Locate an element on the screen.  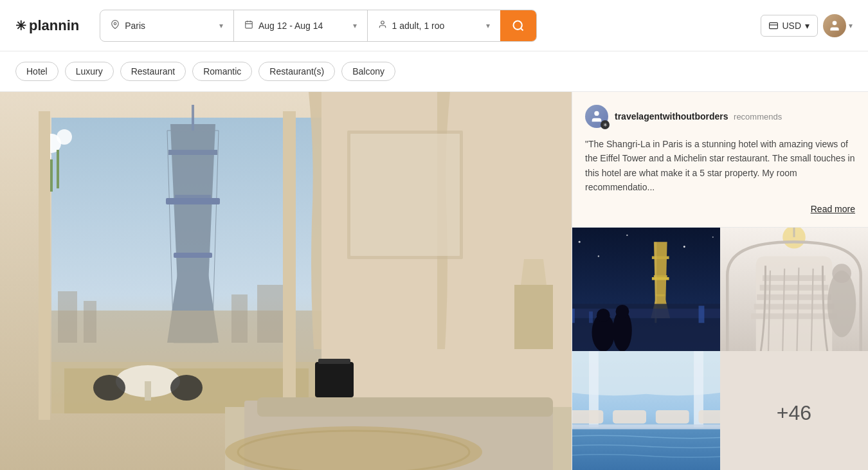
currency-button: USD ▾ is located at coordinates (790, 26).